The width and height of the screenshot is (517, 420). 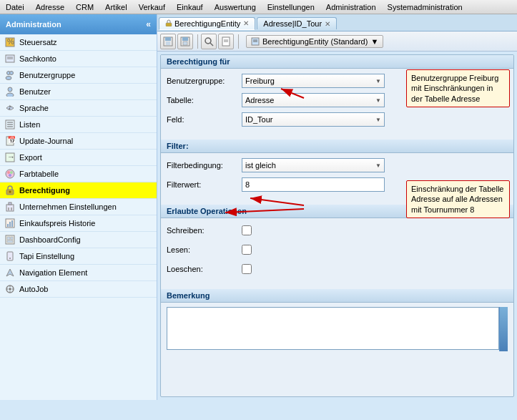 What do you see at coordinates (205, 230) in the screenshot?
I see `label-schreiben: Schreiben:` at bounding box center [205, 230].